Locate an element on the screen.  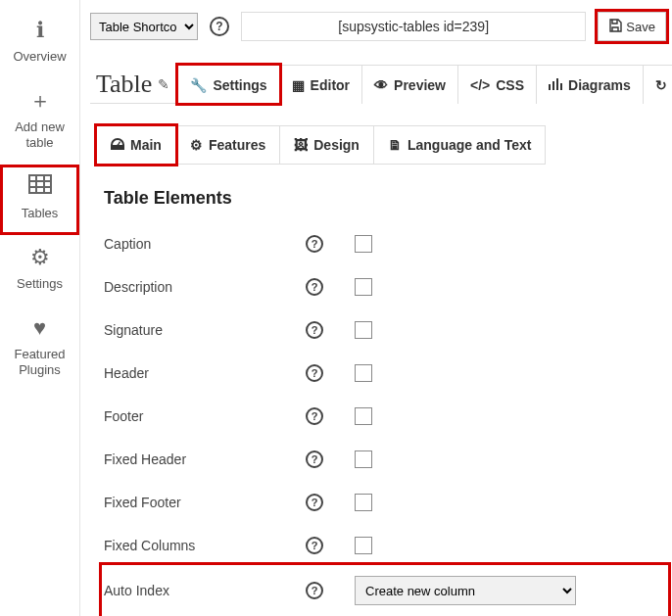
wrench-icon: 🔧 is located at coordinates (198, 85).